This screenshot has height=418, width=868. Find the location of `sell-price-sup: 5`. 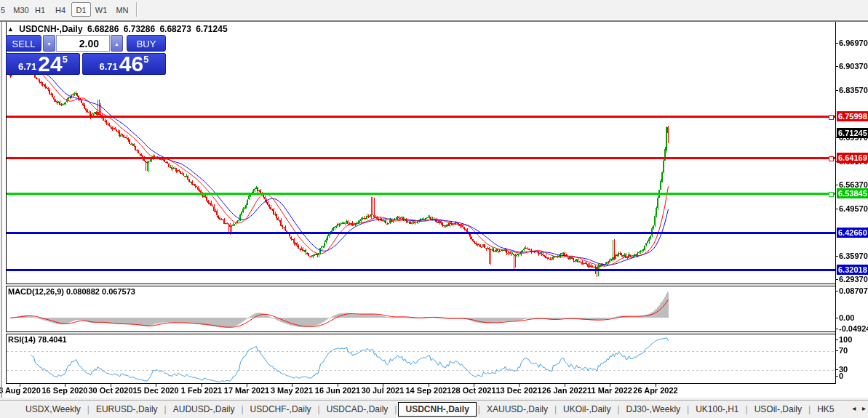

sell-price-sup: 5 is located at coordinates (65, 60).